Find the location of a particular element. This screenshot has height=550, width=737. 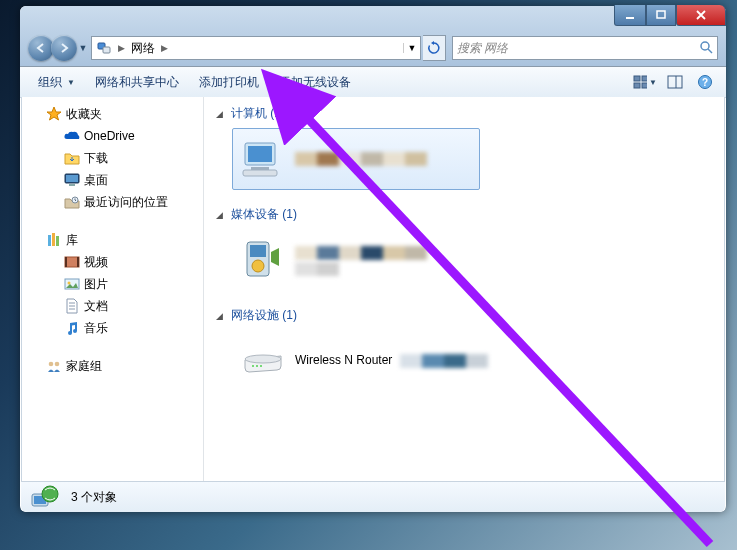

search-icon is located at coordinates (706, 48).